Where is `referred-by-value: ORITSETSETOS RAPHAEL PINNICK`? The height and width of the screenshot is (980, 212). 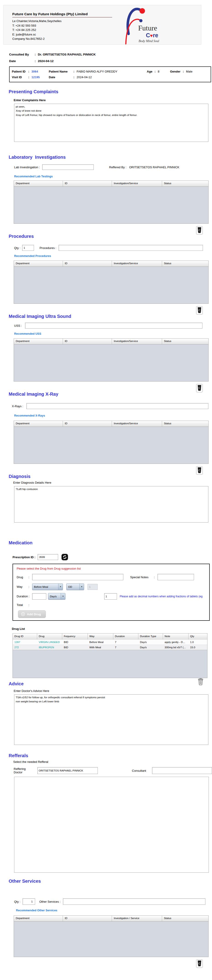
referred-by-value: ORITSETSETOS RAPHAEL PINNICK is located at coordinates (154, 167).